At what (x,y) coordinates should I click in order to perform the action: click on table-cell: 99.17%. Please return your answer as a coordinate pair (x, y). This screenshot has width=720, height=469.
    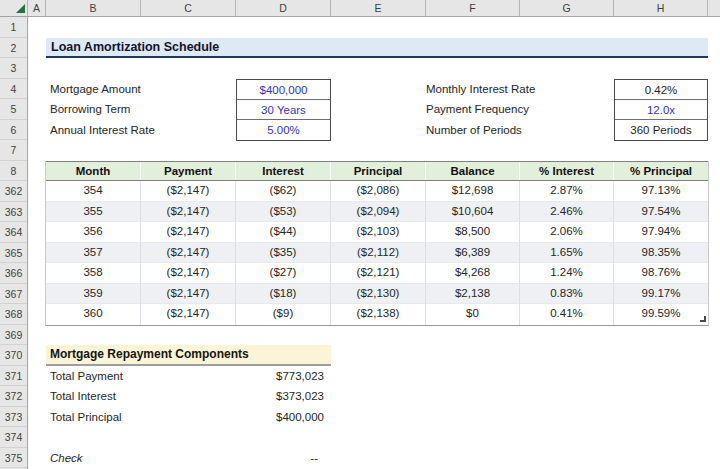
    Looking at the image, I should click on (661, 294).